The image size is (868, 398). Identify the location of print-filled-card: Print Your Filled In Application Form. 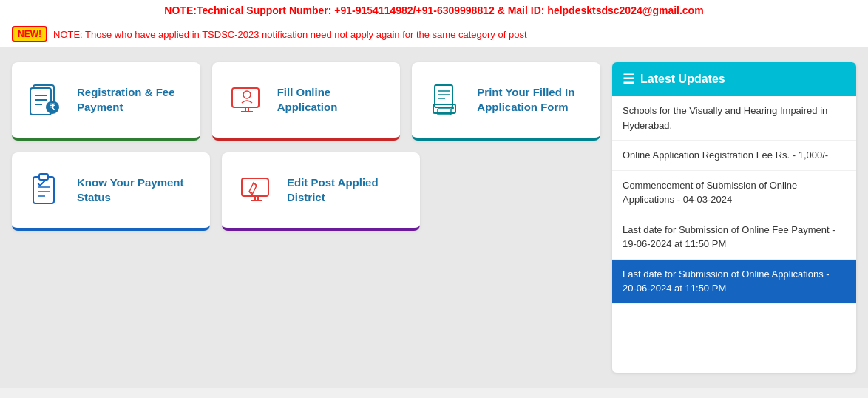
(506, 101).